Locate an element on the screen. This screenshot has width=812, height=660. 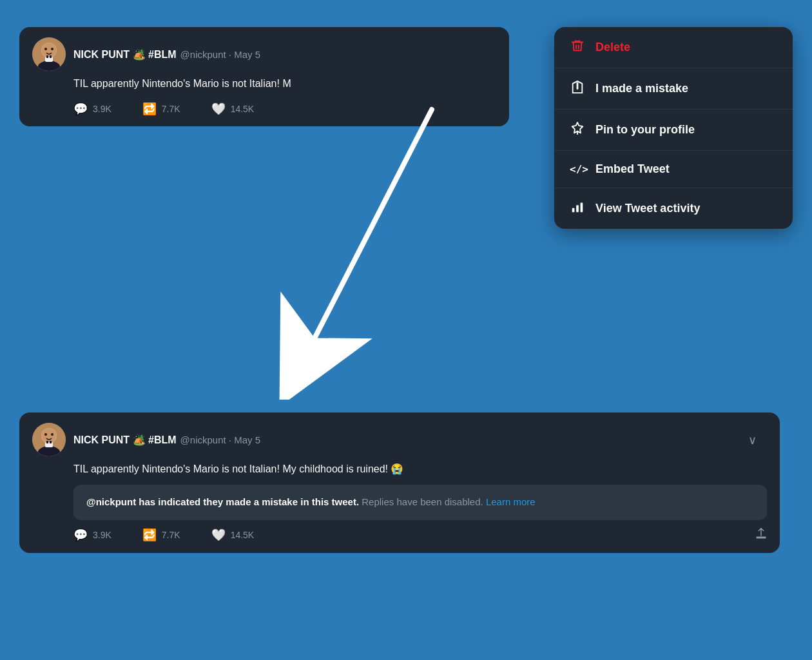
activity-label: View Tweet activity is located at coordinates (648, 209).